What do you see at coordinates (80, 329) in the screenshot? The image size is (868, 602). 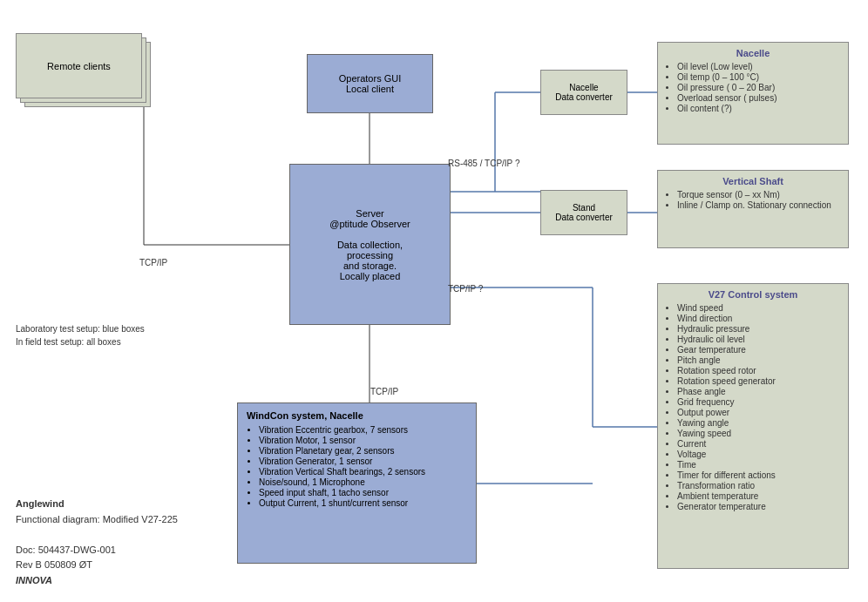 I see `lab-text-line1: Laboratory test setup: blue boxes` at bounding box center [80, 329].